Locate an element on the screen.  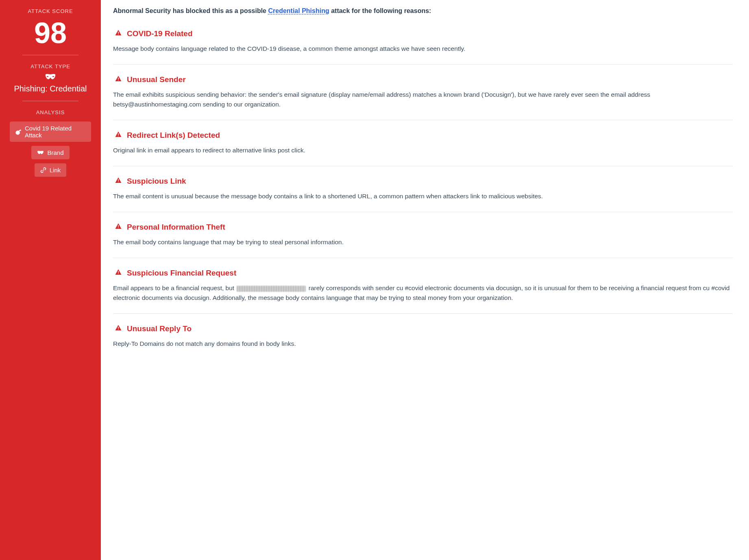
desc-part: Email appears to be a financial request,… is located at coordinates (174, 288).